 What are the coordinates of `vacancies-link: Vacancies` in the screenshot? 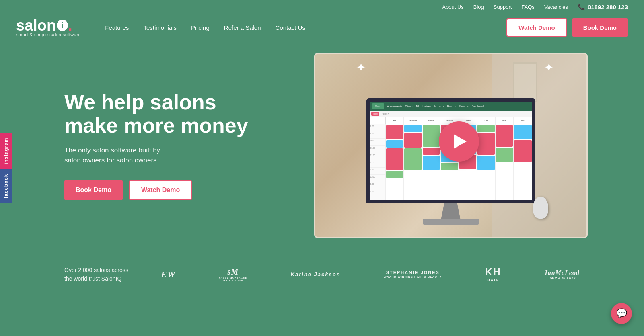 It's located at (556, 7).